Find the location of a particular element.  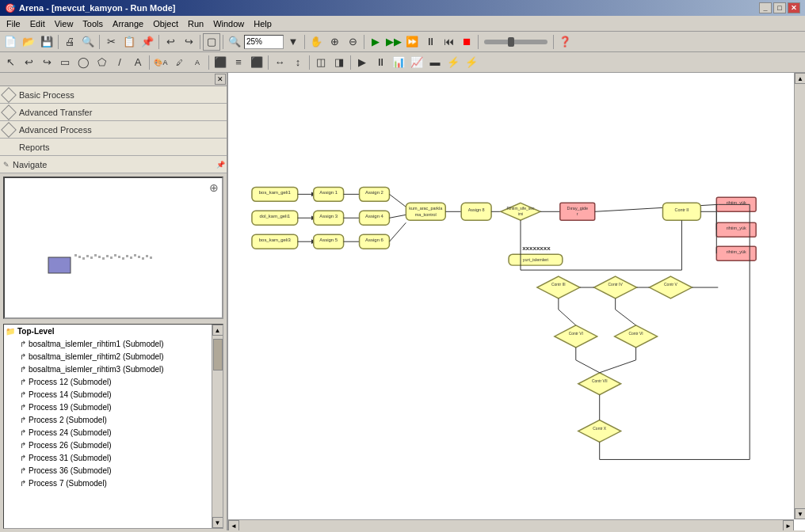

size-h: ◨ is located at coordinates (339, 63).